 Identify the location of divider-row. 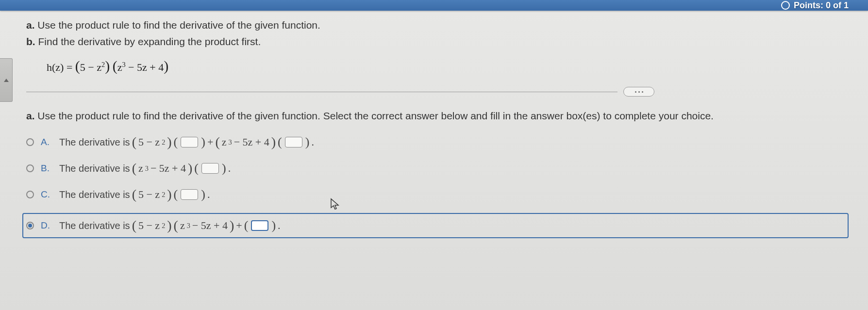
(437, 92).